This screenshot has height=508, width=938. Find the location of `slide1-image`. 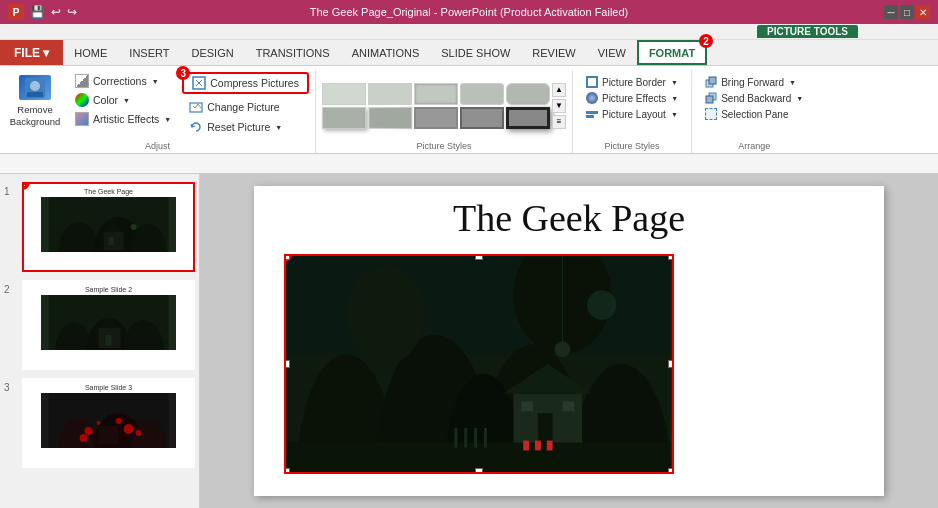

slide1-image is located at coordinates (108, 224).